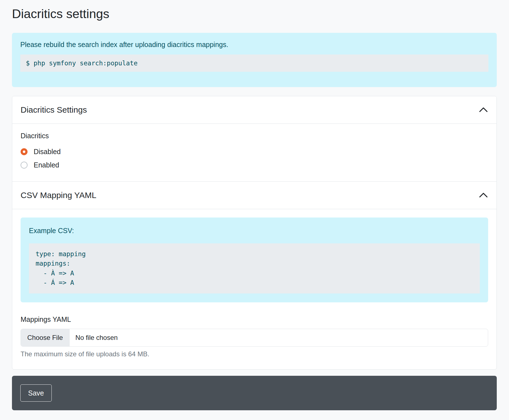  I want to click on radio-option-disabled: Disabled, so click(254, 152).